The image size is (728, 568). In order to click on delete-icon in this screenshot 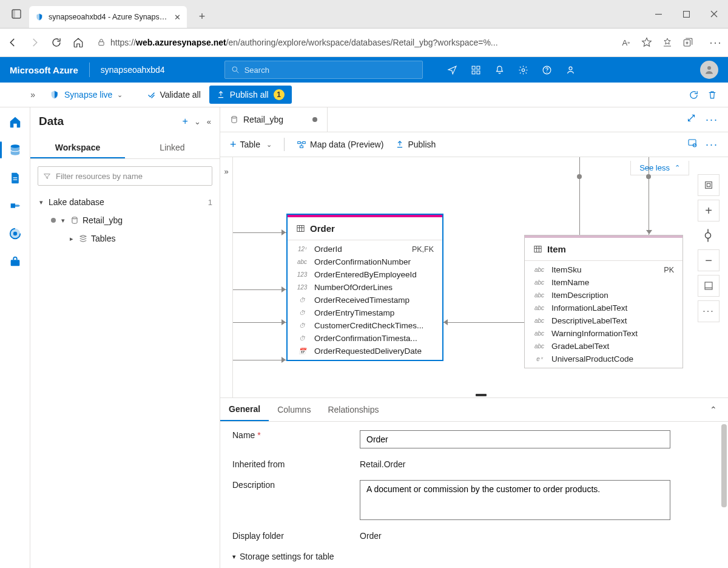, I will do `click(712, 95)`.